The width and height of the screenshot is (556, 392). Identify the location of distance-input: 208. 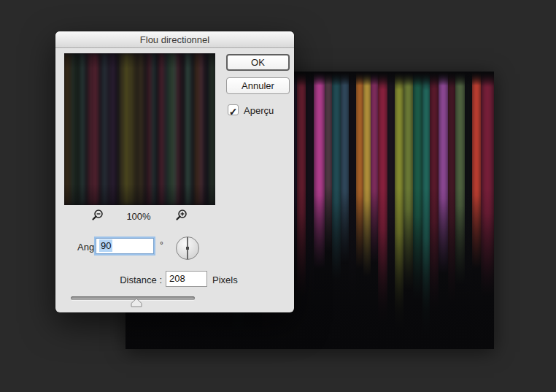
(187, 279).